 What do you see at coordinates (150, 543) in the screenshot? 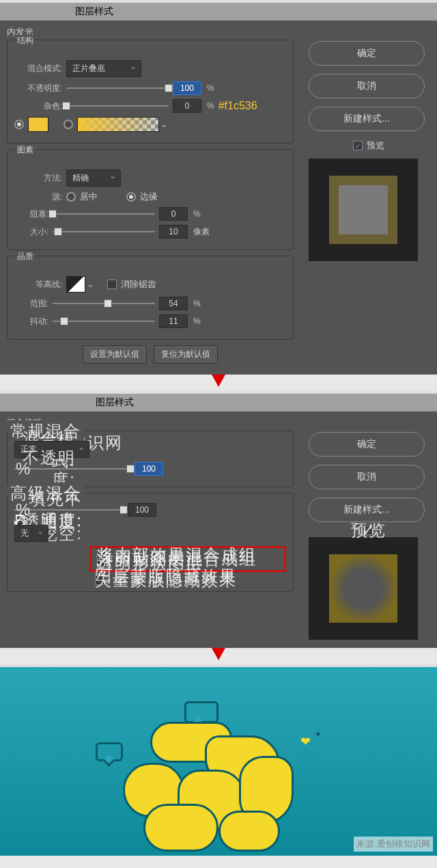
I see `advanced-blend-group: 高级混合 填充不透明度: 100 % 通道: R G B 挖空: 无 将内部效果…` at bounding box center [150, 543].